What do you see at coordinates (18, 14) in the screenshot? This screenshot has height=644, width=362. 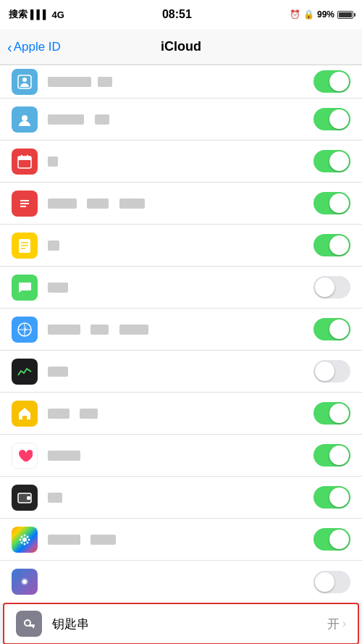 I see `carrier-signal: 搜索` at bounding box center [18, 14].